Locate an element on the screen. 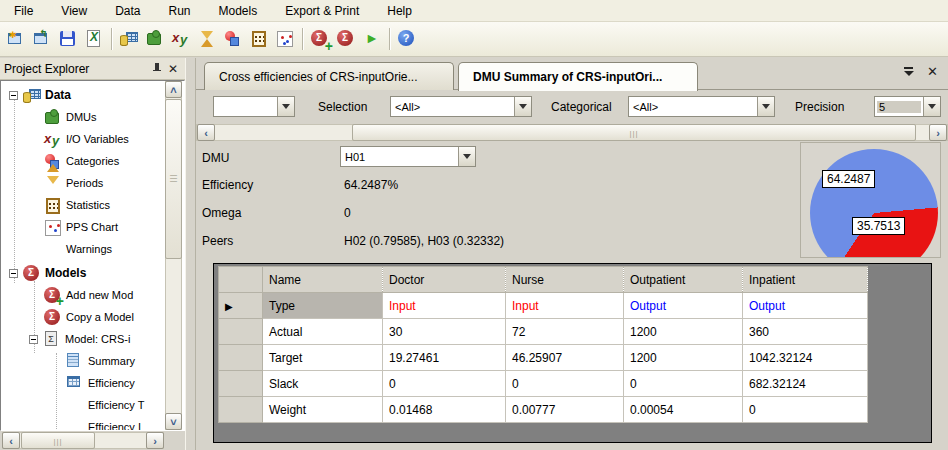  tree-item-model-crs: Model: CRS-i is located at coordinates (80, 339).